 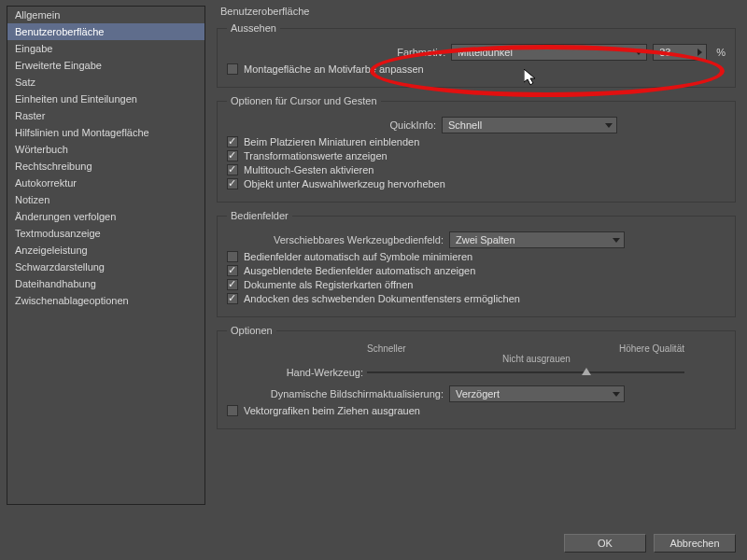 What do you see at coordinates (605, 543) in the screenshot?
I see `ok-button: OK` at bounding box center [605, 543].